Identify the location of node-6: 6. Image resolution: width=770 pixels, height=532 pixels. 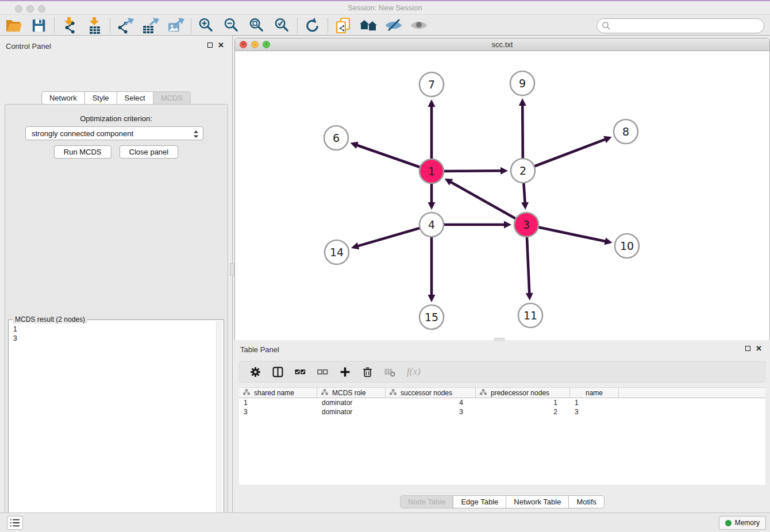
(336, 138).